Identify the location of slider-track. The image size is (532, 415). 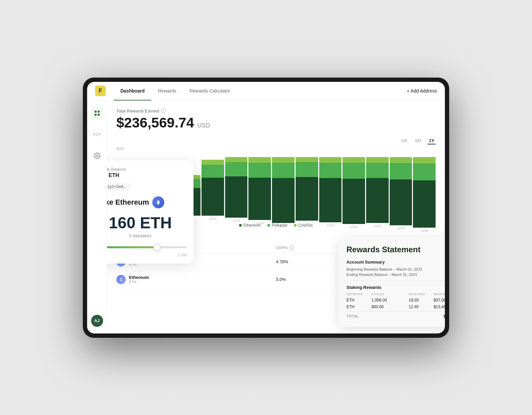
(147, 247).